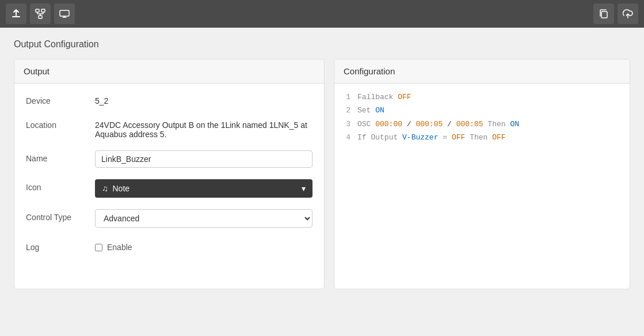 The height and width of the screenshot is (336, 644). What do you see at coordinates (429, 124) in the screenshot?
I see `kw-time-2: 000:05` at bounding box center [429, 124].